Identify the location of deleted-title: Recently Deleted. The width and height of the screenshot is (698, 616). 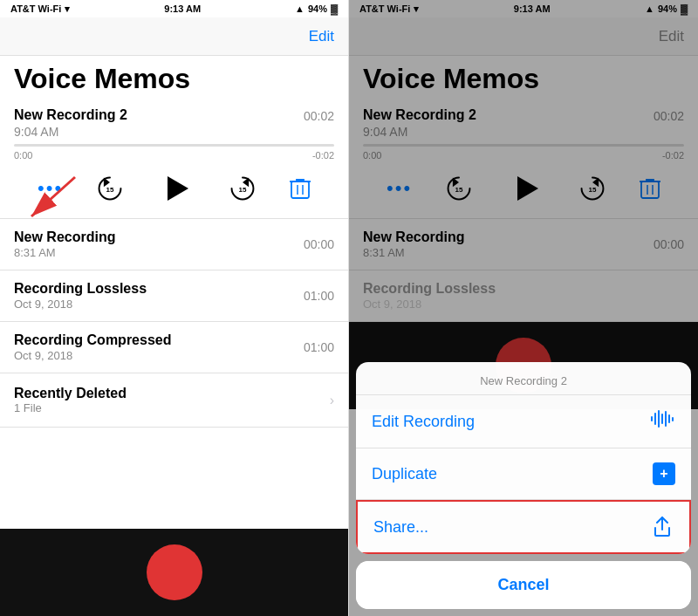
(70, 394).